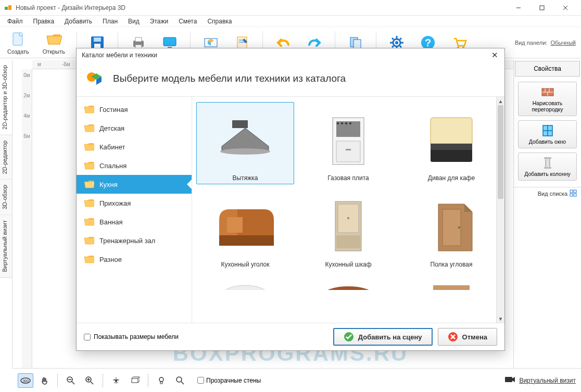 This screenshot has height=392, width=581. What do you see at coordinates (134, 241) in the screenshot?
I see `category-item: Тренажерный зал` at bounding box center [134, 241].